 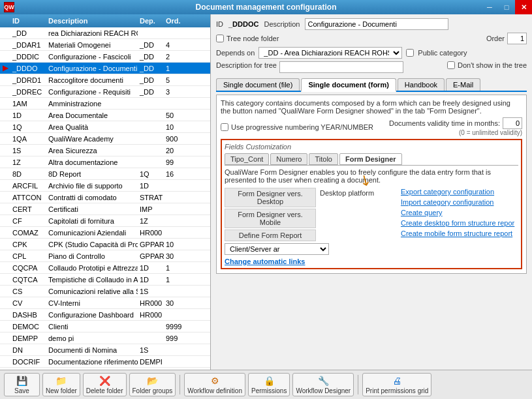 I want to click on delete-folder-button: ❌ Delete folder, so click(x=104, y=385).